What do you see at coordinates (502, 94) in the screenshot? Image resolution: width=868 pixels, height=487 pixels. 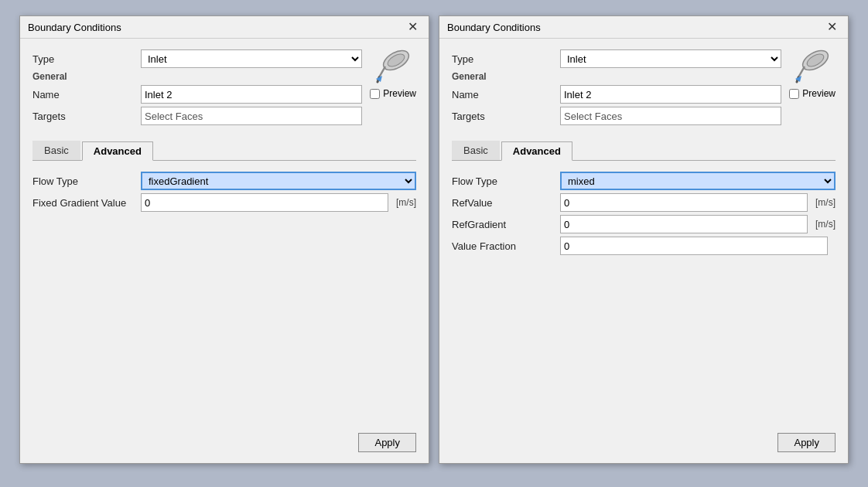 I see `name-label-2: Name` at bounding box center [502, 94].